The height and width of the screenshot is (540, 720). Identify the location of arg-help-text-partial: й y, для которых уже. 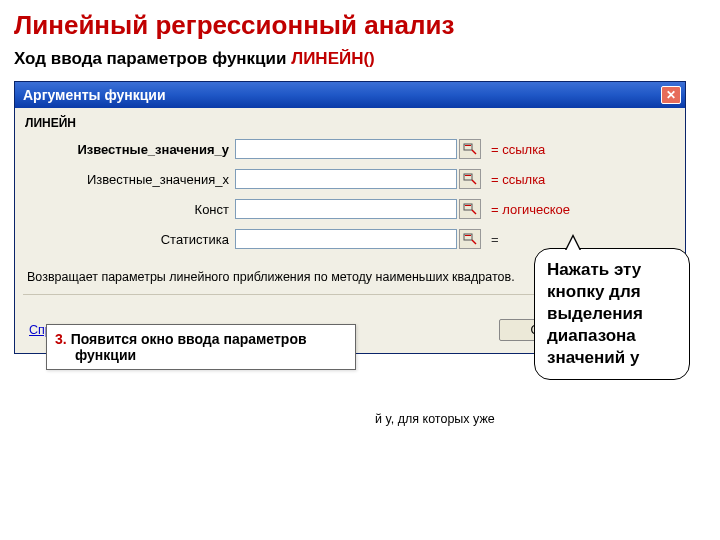
(485, 419).